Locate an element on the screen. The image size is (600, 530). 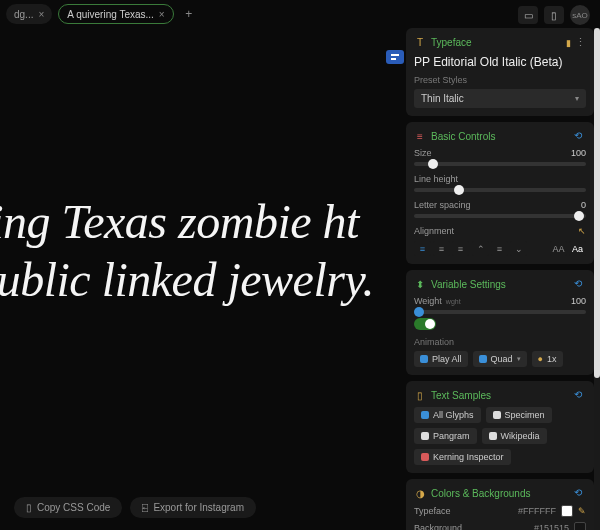
pangram-button: Pangram is located at coordinates (446, 436).